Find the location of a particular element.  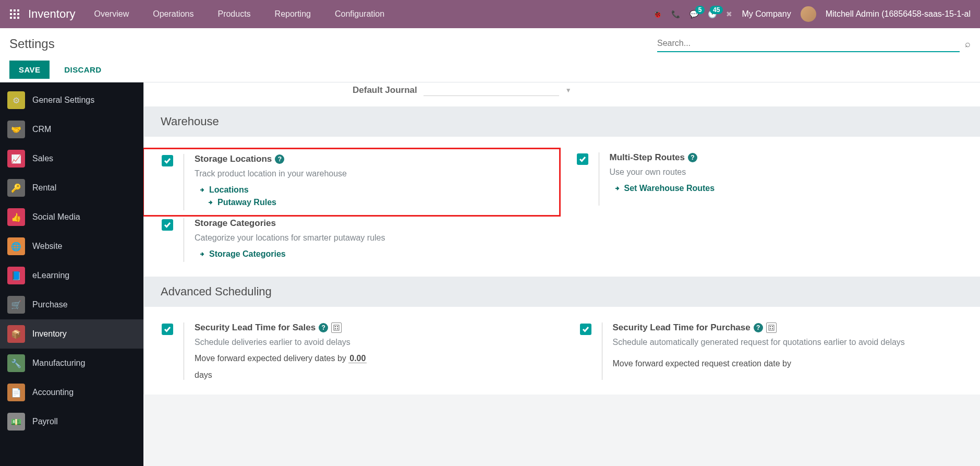

bug-icon: 🐞 is located at coordinates (657, 14).